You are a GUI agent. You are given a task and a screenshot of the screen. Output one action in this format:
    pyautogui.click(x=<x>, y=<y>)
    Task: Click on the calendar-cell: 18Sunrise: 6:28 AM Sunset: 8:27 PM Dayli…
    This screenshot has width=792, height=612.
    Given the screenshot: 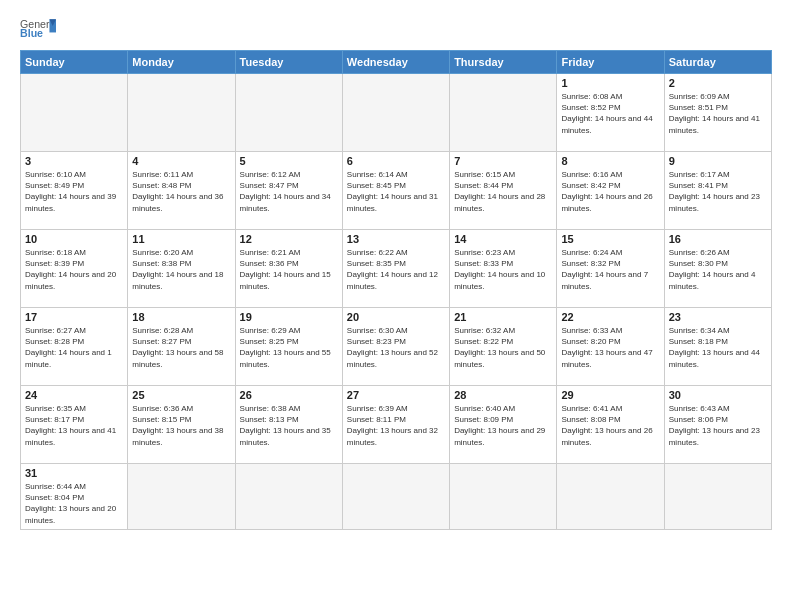 What is the action you would take?
    pyautogui.click(x=182, y=347)
    